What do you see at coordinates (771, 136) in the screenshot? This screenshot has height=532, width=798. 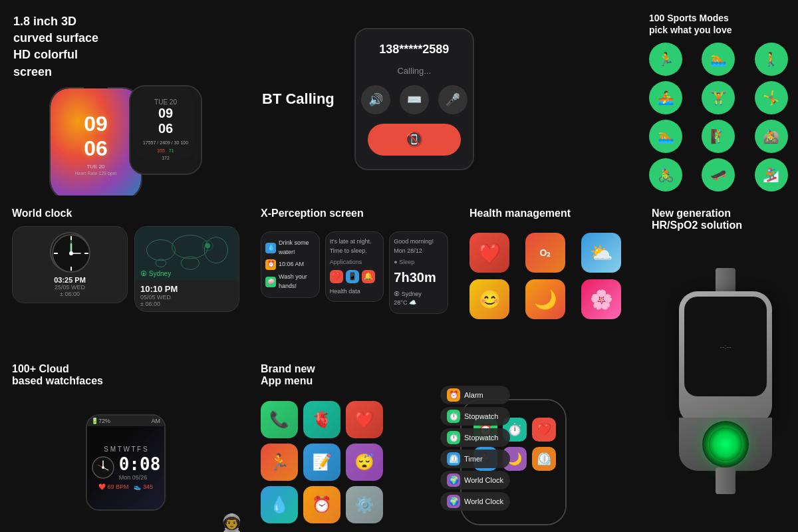 I see `sport-hike-icon: 🚵` at bounding box center [771, 136].